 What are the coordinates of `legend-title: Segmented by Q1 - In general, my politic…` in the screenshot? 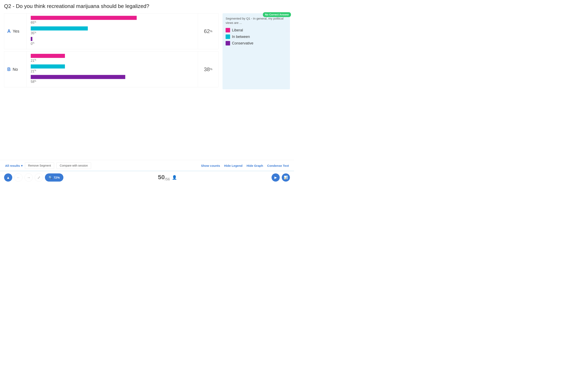 It's located at (256, 20).